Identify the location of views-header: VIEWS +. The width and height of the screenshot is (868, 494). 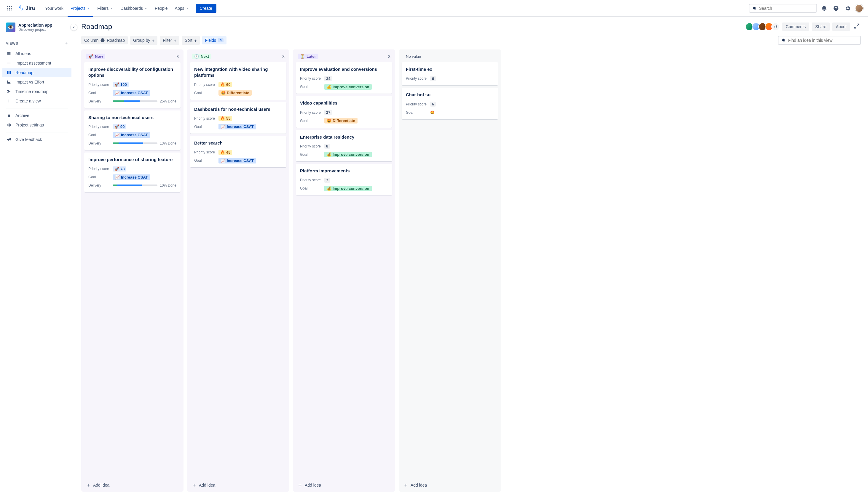
(37, 43).